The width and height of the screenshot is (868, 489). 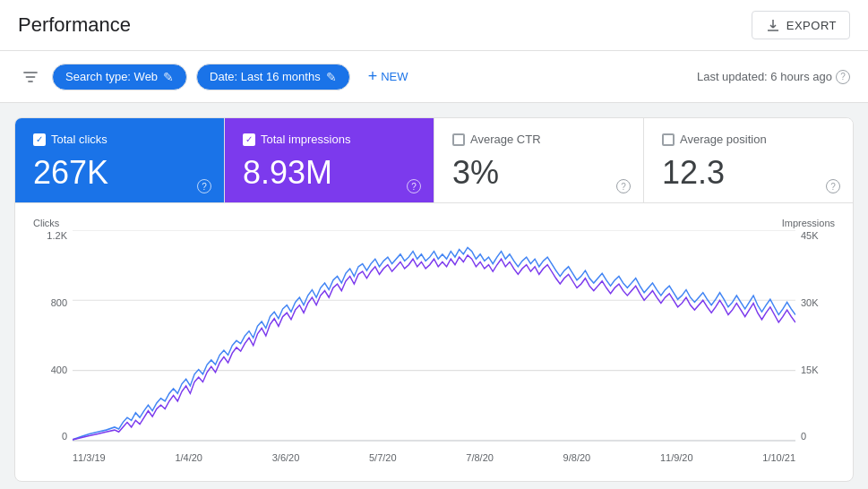 What do you see at coordinates (273, 77) in the screenshot?
I see `date-filter-chip: Date: Last 16 months ✎` at bounding box center [273, 77].